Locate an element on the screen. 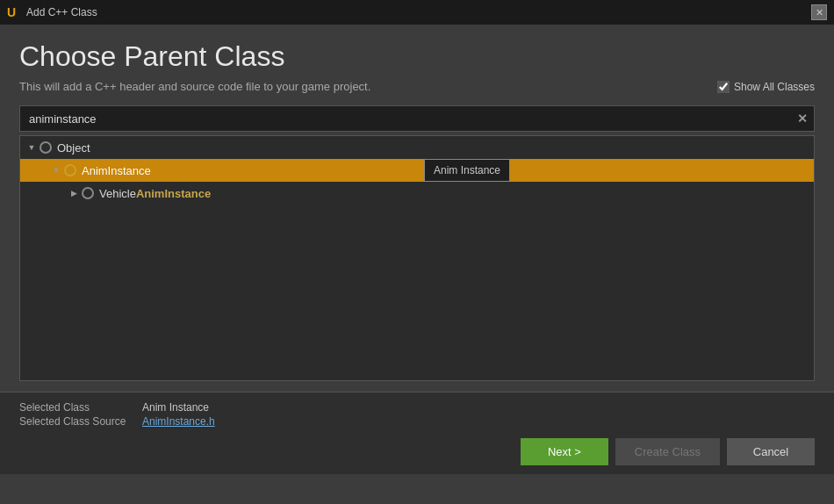 The width and height of the screenshot is (834, 504). class-row-vehicleaniminstance: ▶ VehicleAnimInstance is located at coordinates (417, 193).